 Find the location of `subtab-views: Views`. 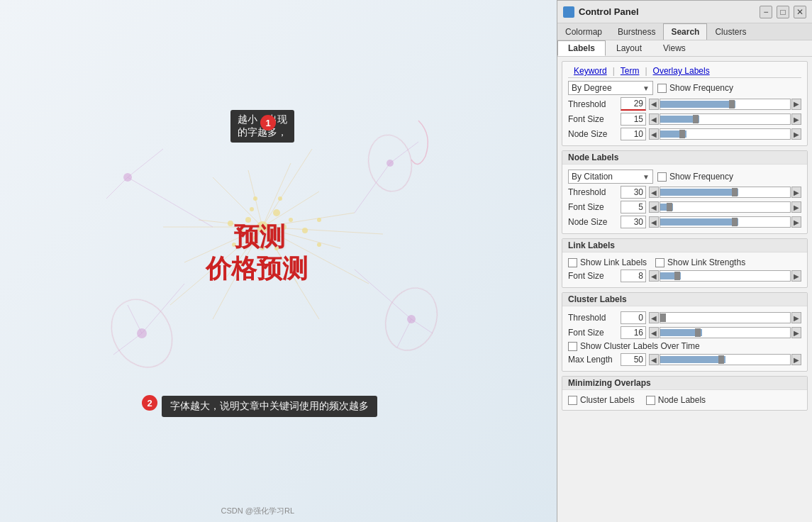

subtab-views: Views is located at coordinates (674, 48).